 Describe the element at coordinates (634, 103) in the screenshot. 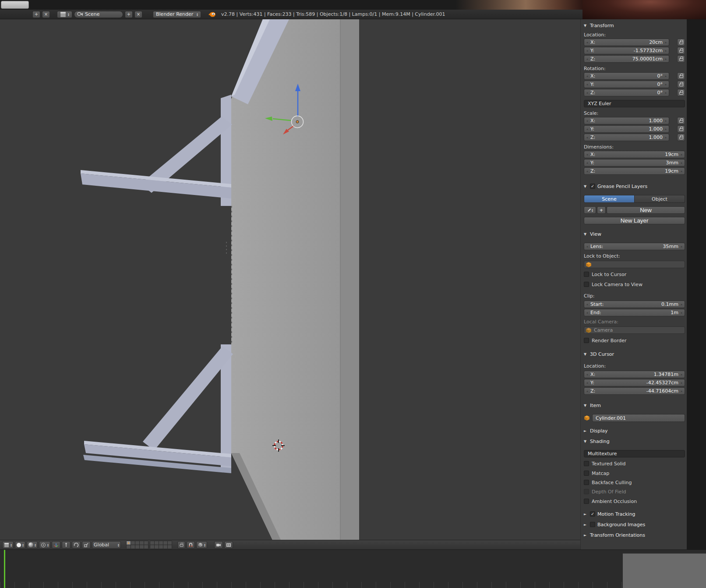

I see `rotation-mode-dropdown: XYZ Euler` at that location.